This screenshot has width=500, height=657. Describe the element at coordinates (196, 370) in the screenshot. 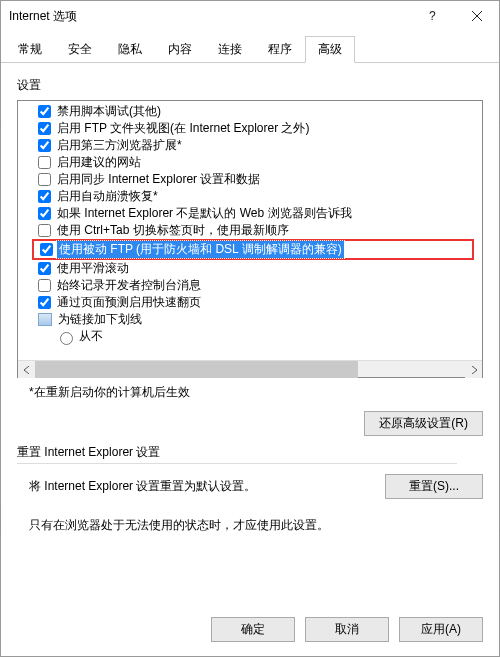

I see `scroll-thumb` at that location.